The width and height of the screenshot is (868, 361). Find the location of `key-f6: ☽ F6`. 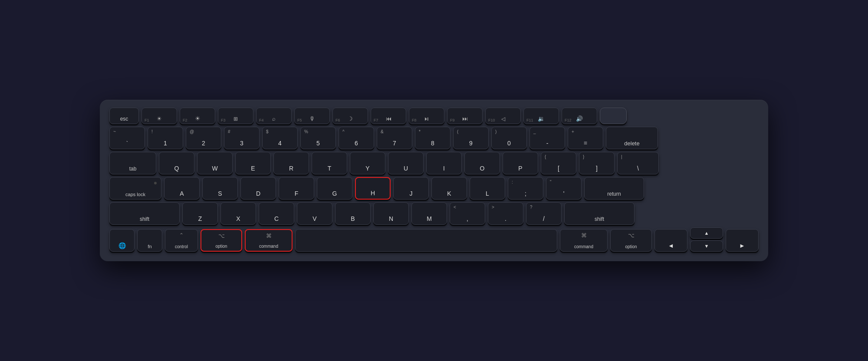

key-f6: ☽ F6 is located at coordinates (350, 116).